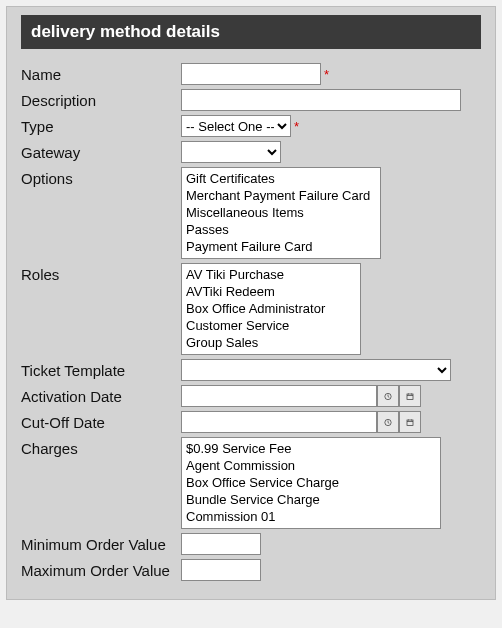  Describe the element at coordinates (281, 246) in the screenshot. I see `list-item: Payment Failure Card` at that location.